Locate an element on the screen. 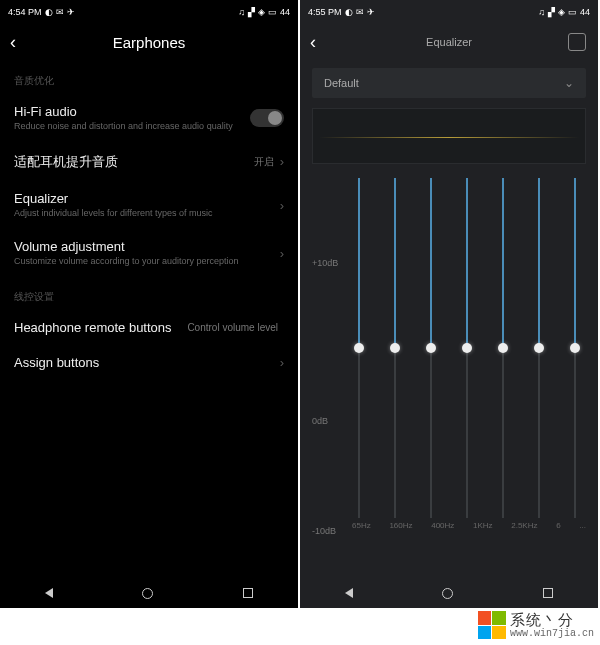 The width and height of the screenshot is (600, 645). volume-adjustment-row: Volume adjustment Customize volume accor… is located at coordinates (149, 254).